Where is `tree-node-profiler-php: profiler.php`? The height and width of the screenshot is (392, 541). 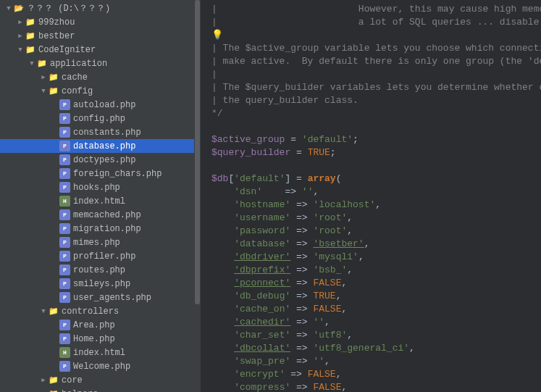
tree-node-profiler-php: profiler.php is located at coordinates (100, 257).